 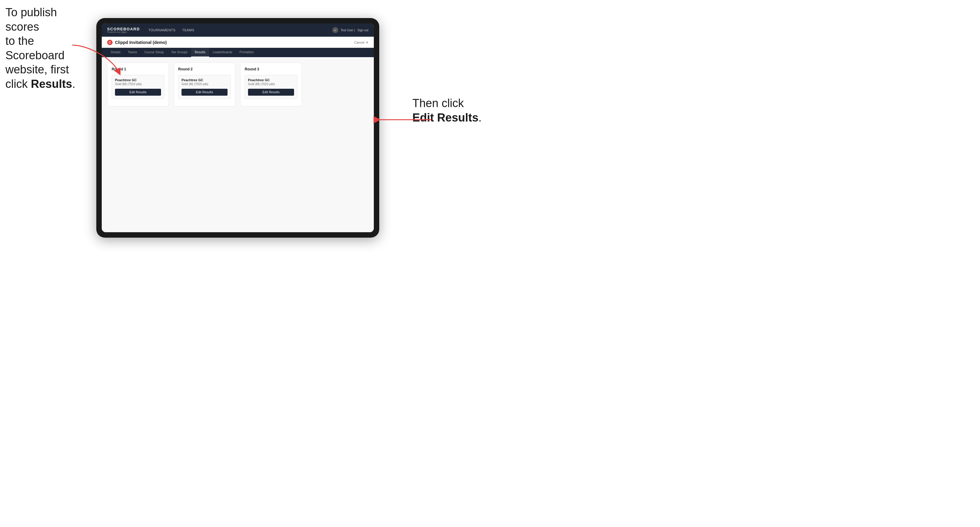 What do you see at coordinates (205, 80) in the screenshot?
I see `course-name-2: Peachtree GC` at bounding box center [205, 80].